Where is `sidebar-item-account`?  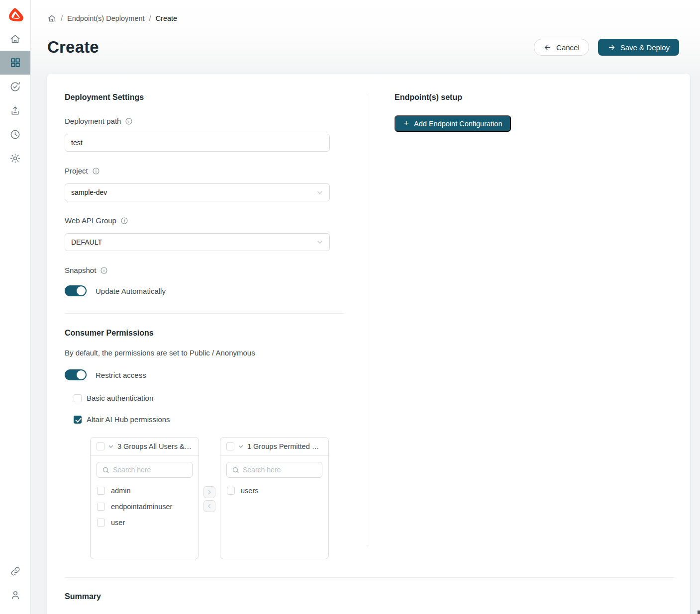 sidebar-item-account is located at coordinates (15, 595).